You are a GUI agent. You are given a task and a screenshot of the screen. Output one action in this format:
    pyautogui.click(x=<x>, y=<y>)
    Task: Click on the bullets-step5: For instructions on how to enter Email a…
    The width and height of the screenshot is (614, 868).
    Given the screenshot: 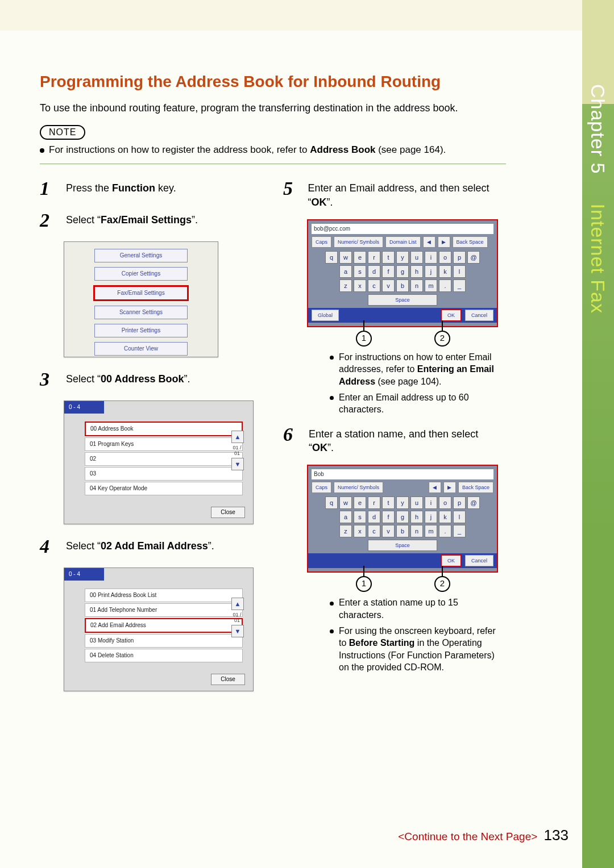 What is the action you would take?
    pyautogui.click(x=403, y=383)
    